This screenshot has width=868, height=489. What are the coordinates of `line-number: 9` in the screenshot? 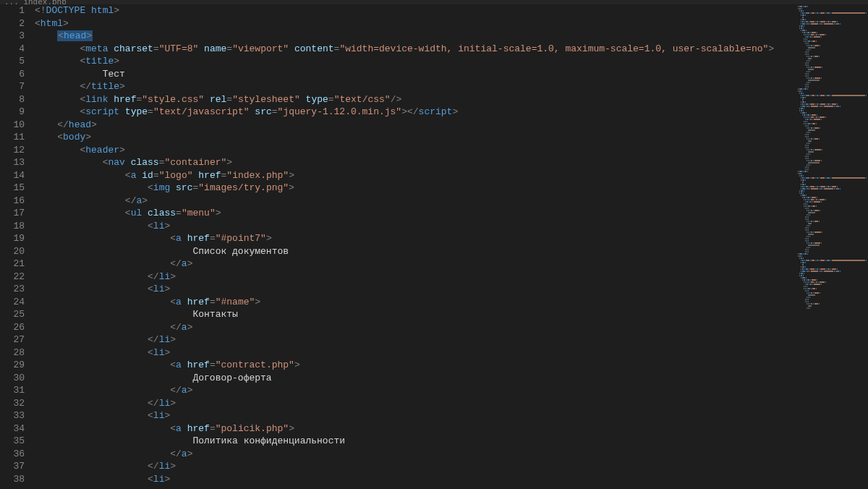 It's located at (12, 112).